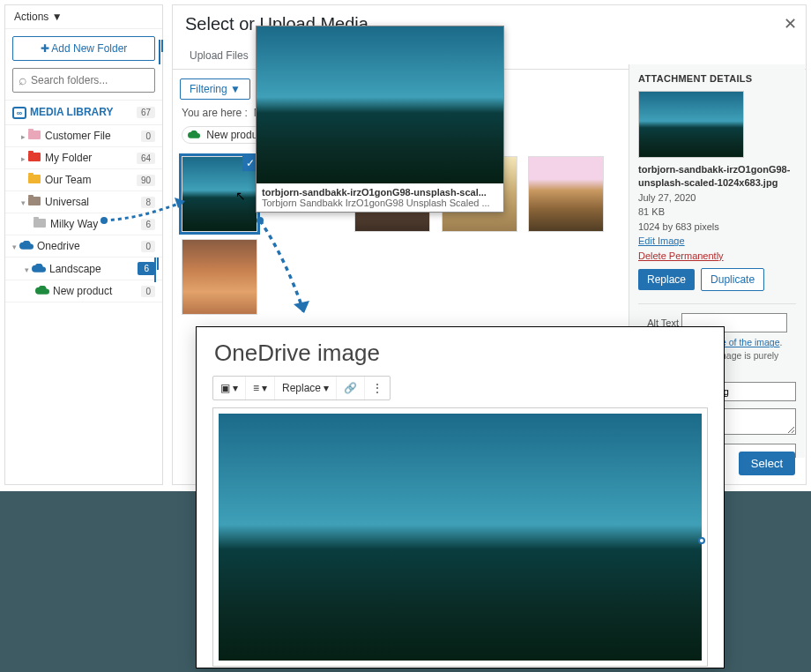 Image resolution: width=811 pixels, height=672 pixels. What do you see at coordinates (224, 135) in the screenshot?
I see `folder-chip: New produ` at bounding box center [224, 135].